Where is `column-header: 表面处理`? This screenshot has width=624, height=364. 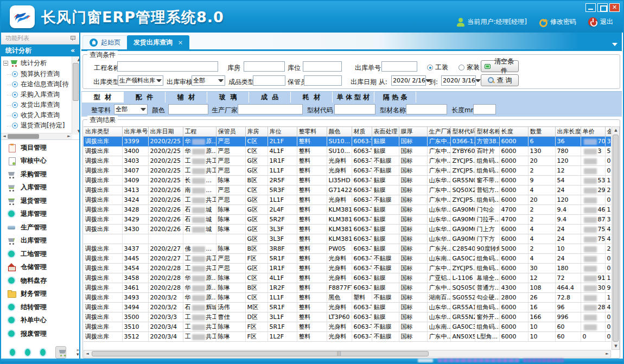 column-header: 表面处理 is located at coordinates (385, 132).